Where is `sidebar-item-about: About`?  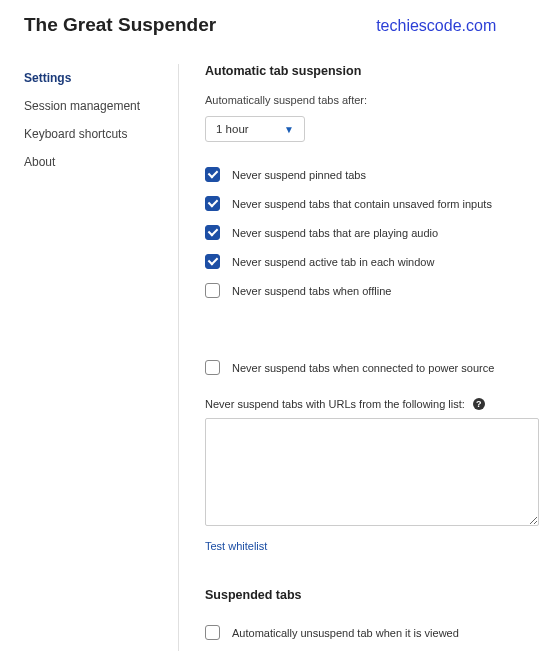 sidebar-item-about: About is located at coordinates (96, 162).